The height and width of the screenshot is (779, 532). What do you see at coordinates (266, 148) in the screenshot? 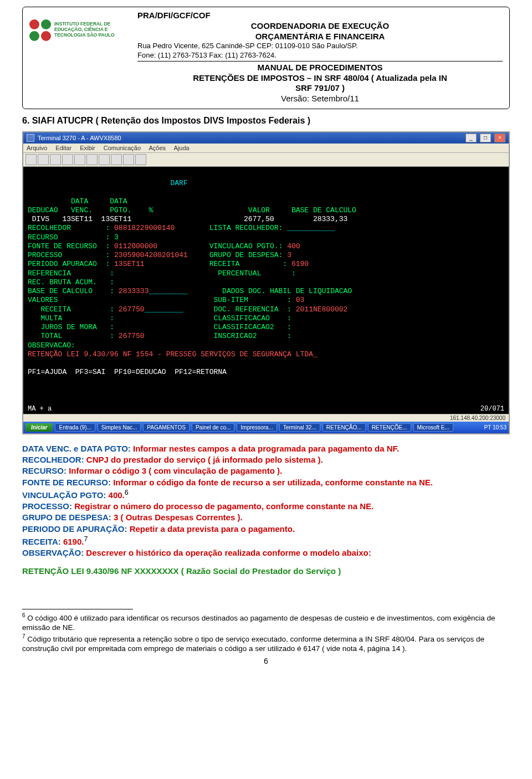
I see `terminal-menubar: Arquivo Editar Exibir Comunicação Ações …` at bounding box center [266, 148].